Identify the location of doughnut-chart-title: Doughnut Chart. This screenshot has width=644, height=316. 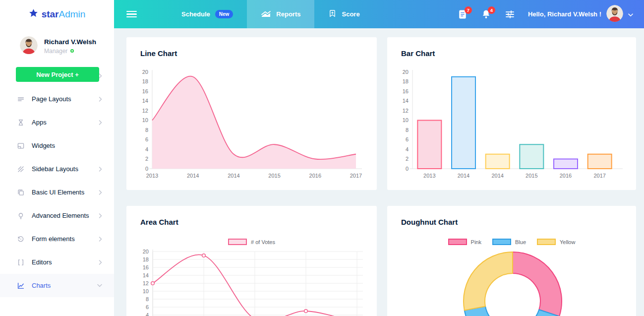
(429, 222).